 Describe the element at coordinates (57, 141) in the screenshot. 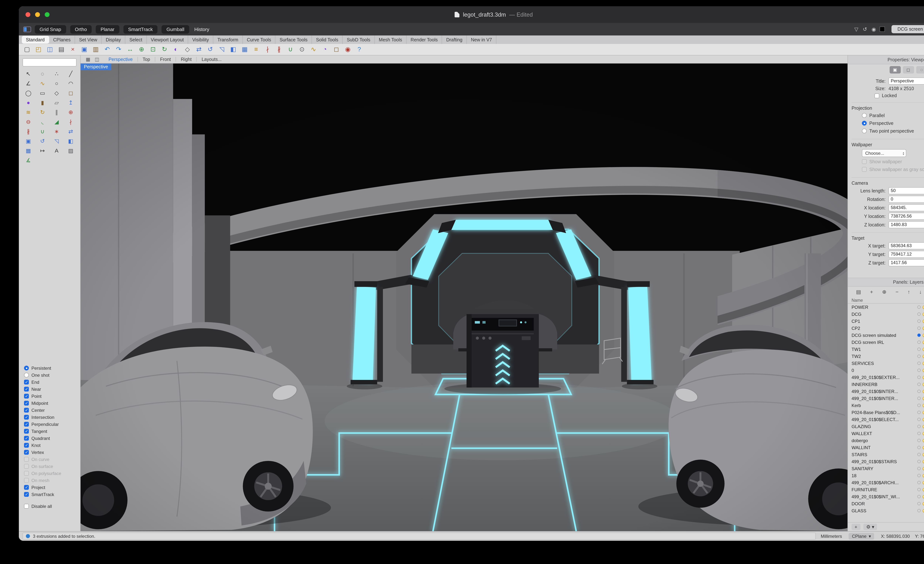

I see `scale-icon: ◹` at that location.